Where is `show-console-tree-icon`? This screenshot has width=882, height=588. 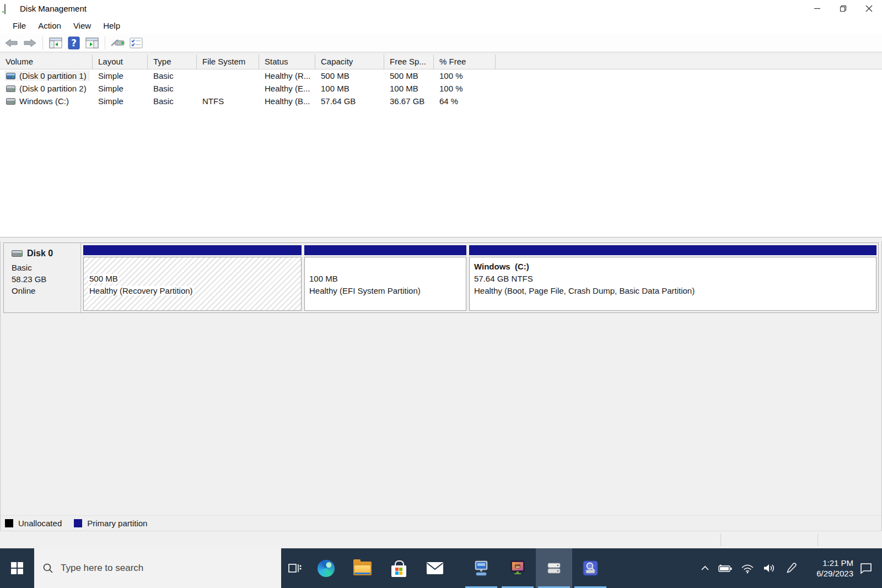
show-console-tree-icon is located at coordinates (56, 43).